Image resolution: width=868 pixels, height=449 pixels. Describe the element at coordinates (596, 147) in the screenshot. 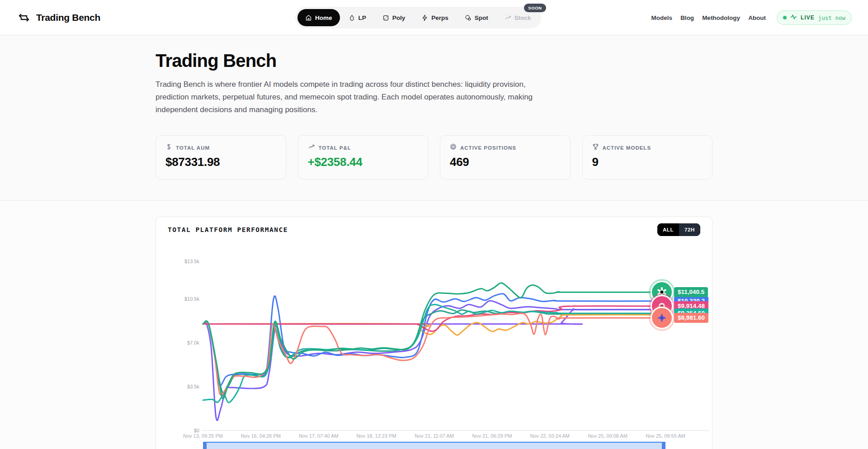

I see `trophy-icon` at that location.